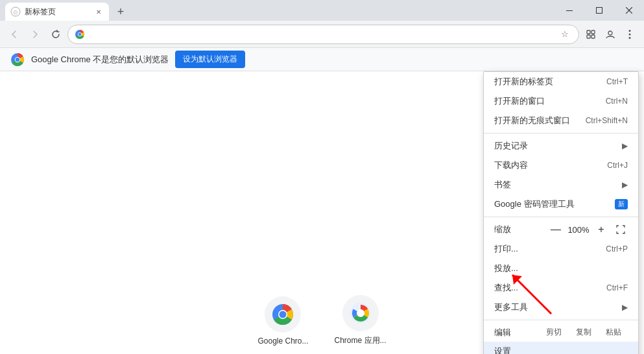 This screenshot has width=644, height=354. I want to click on cut-button: 剪切, so click(554, 332).